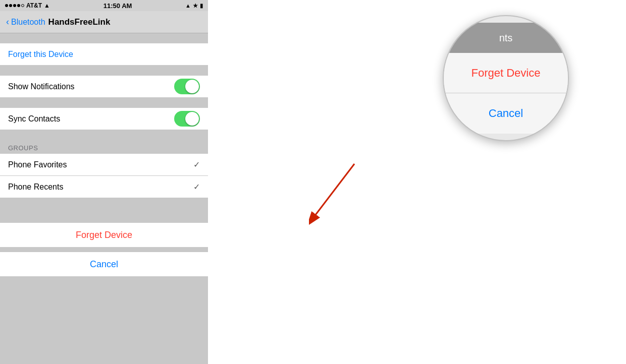  Describe the element at coordinates (27, 6) in the screenshot. I see `status-left: AT&T ▲` at that location.